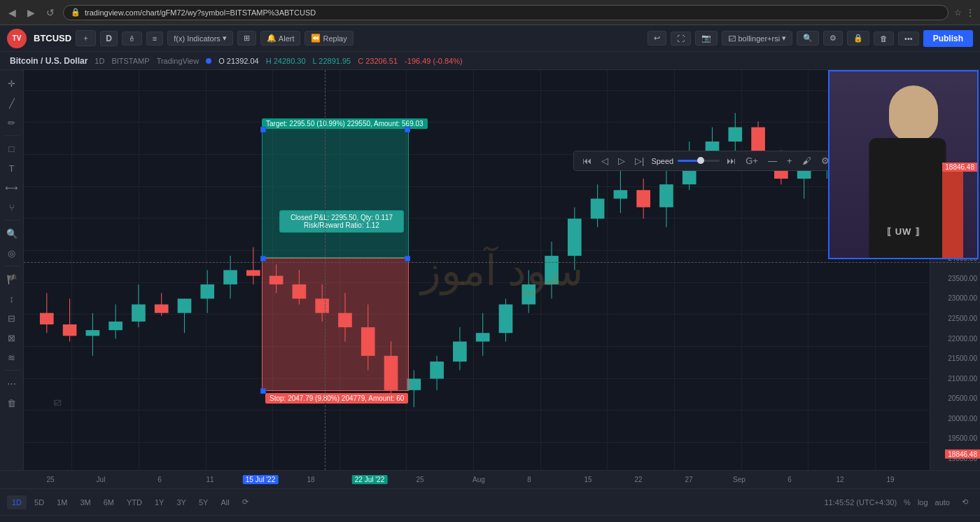  Describe the element at coordinates (605, 161) in the screenshot. I see `replay-step-back-btn: ◁` at that location.